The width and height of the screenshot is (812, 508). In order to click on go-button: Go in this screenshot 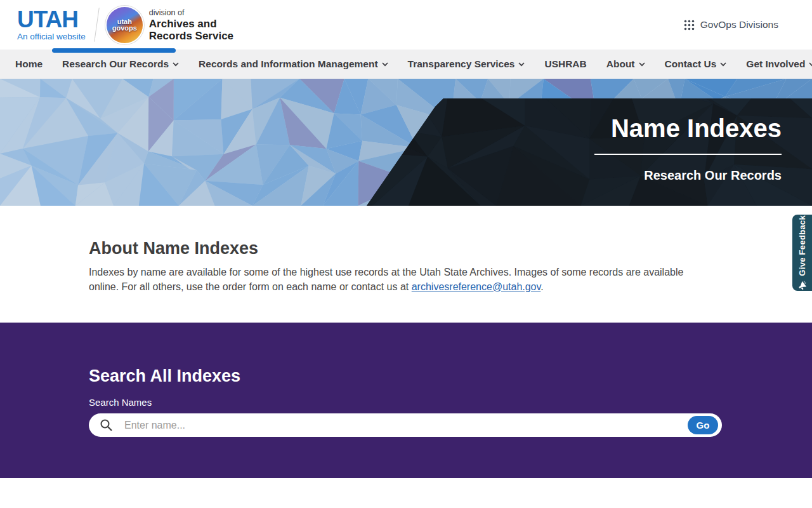, I will do `click(703, 425)`.